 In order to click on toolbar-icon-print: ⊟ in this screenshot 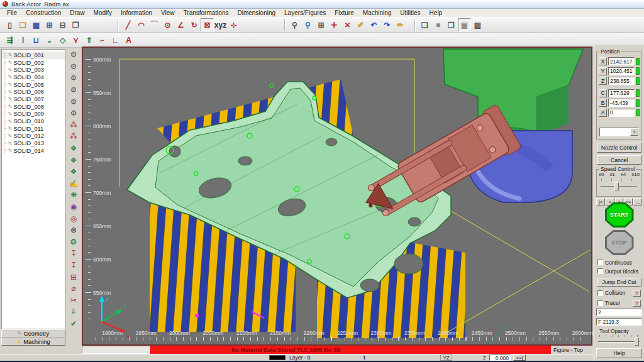, I will do `click(63, 25)`.